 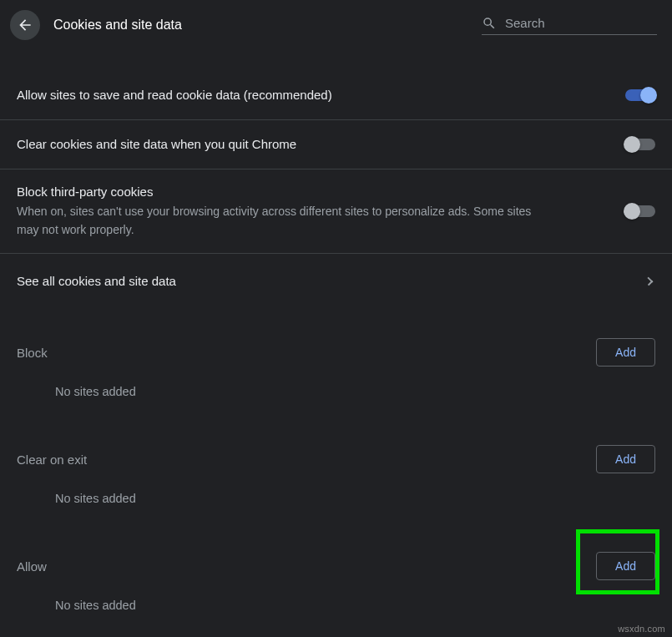 What do you see at coordinates (489, 23) in the screenshot?
I see `search-icon` at bounding box center [489, 23].